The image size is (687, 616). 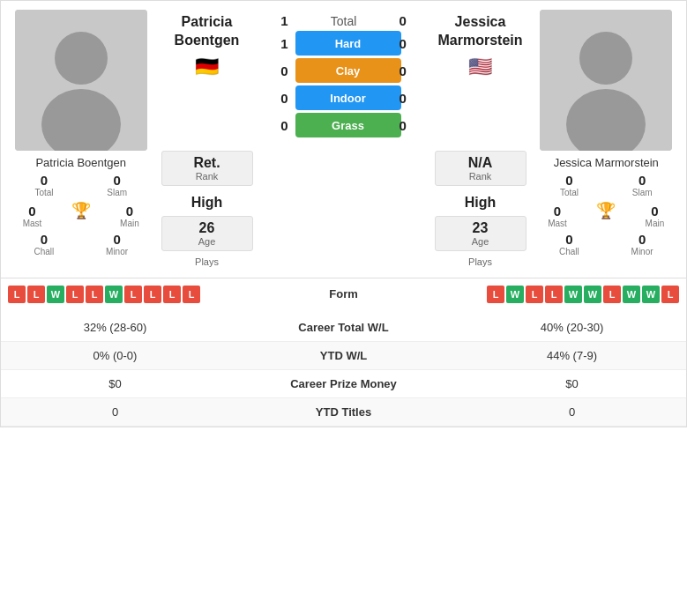 I want to click on left-mast-lbl: Mast, so click(x=33, y=224).